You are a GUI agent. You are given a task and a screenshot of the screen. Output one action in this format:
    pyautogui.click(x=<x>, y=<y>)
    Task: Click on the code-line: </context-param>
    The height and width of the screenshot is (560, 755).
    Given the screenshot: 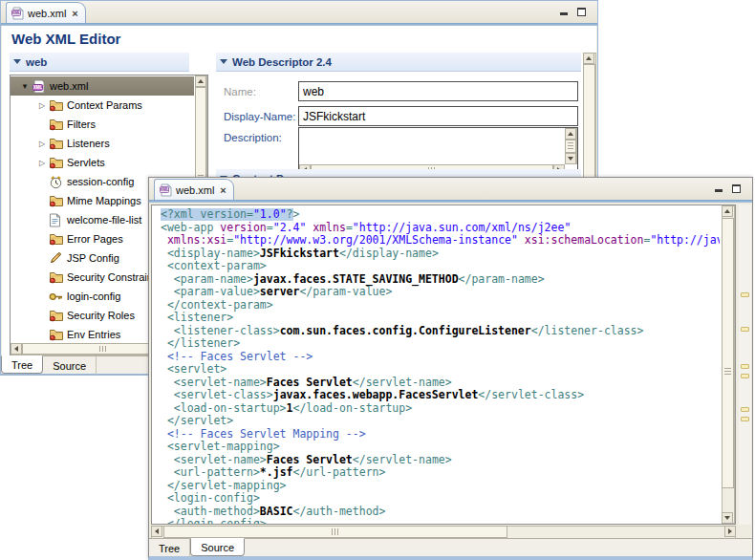 What is the action you would take?
    pyautogui.click(x=440, y=306)
    